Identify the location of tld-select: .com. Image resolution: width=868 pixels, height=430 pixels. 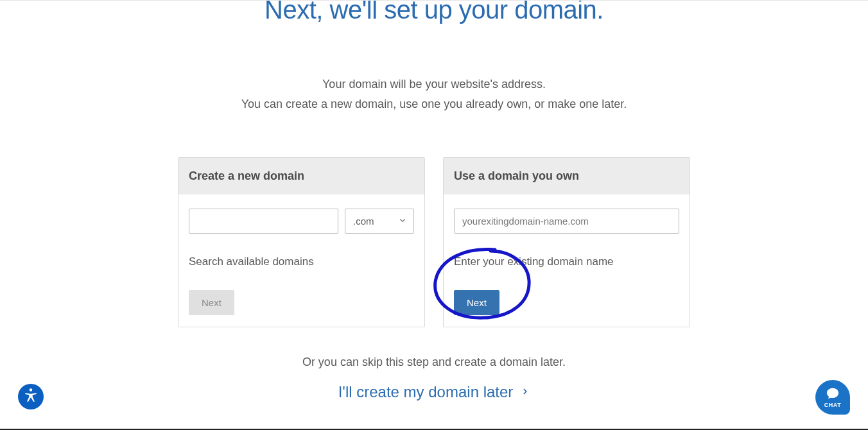
(379, 221).